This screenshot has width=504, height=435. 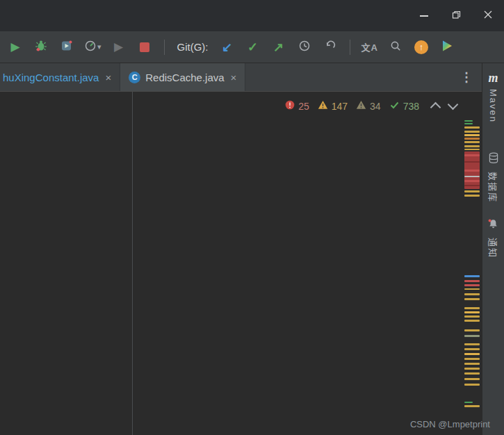 What do you see at coordinates (375, 106) in the screenshot?
I see `weak-warning-count: 34` at bounding box center [375, 106].